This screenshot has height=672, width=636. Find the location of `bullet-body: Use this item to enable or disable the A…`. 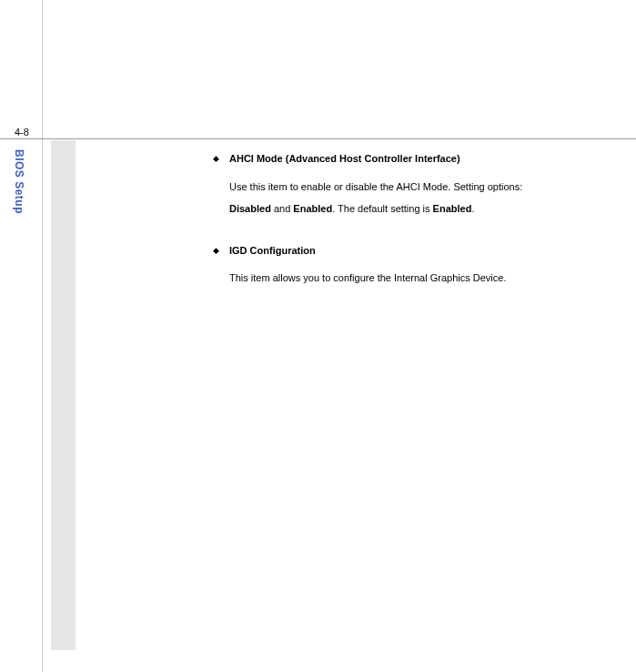

bullet-body: Use this item to enable or disable the A… is located at coordinates (433, 198).